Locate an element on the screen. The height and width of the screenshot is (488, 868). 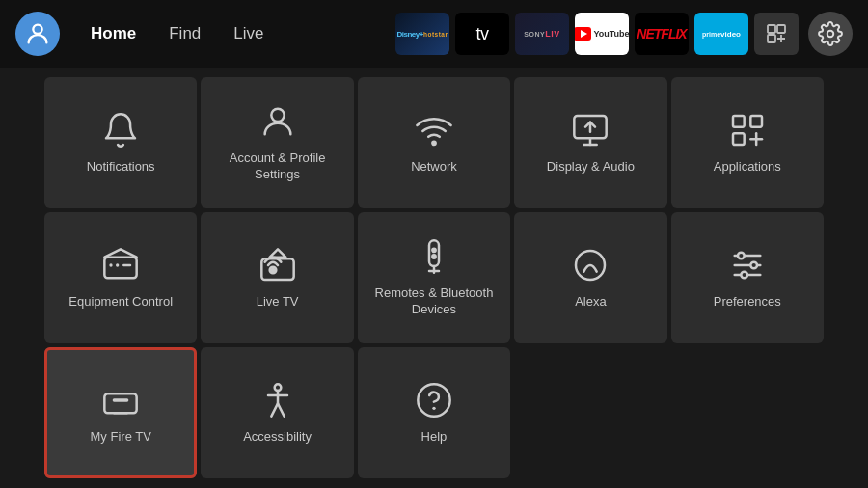
equipment-control-label: Equipment Control is located at coordinates (121, 303).